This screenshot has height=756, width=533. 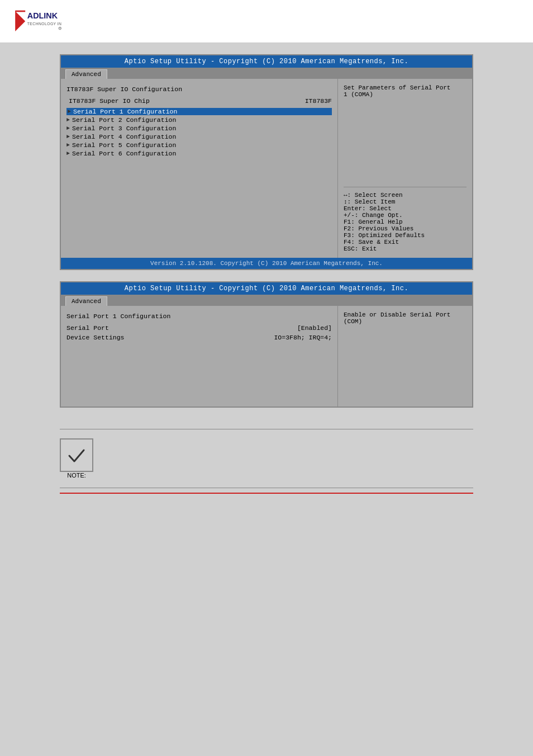 I want to click on key-change-opt: +/-: Change Opt., so click(x=405, y=215).